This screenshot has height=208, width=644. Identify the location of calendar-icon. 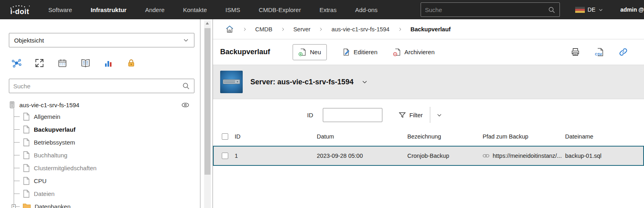
(62, 63).